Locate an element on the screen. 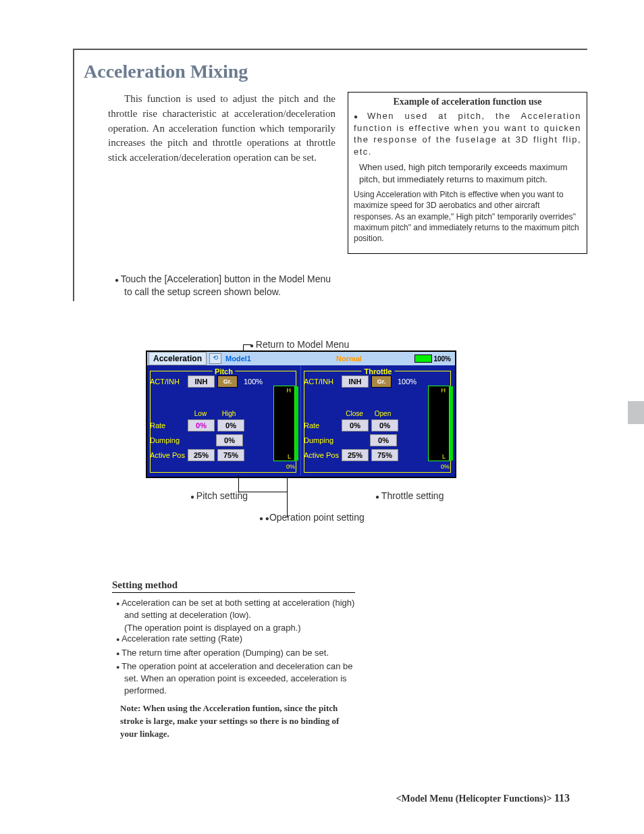 The height and width of the screenshot is (834, 644). page-side-tab is located at coordinates (636, 413).